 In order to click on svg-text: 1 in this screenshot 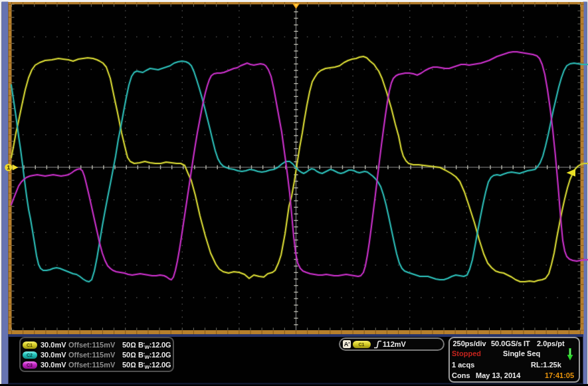, I will do `click(8, 167)`.